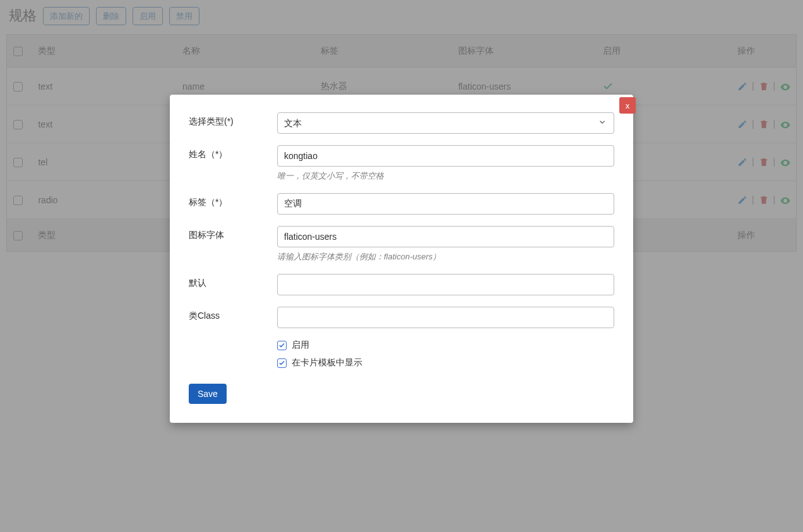 This screenshot has height=532, width=803. I want to click on iconfont-input, so click(446, 237).